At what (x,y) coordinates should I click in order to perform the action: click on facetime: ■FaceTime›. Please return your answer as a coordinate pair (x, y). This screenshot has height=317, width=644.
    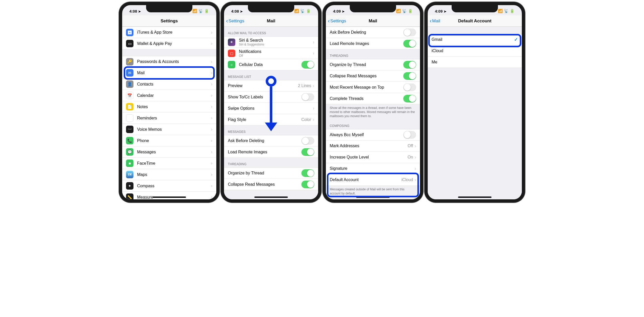
    Looking at the image, I should click on (169, 163).